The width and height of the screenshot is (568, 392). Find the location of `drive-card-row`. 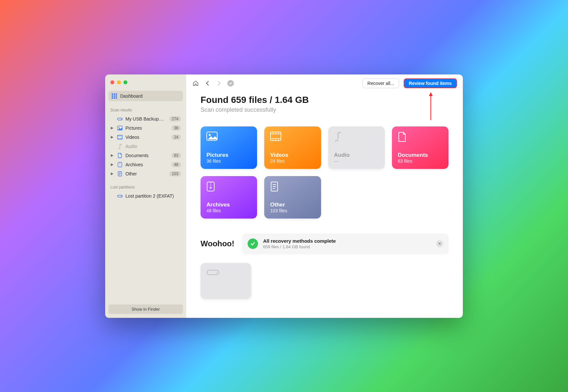

drive-card-row is located at coordinates (325, 281).